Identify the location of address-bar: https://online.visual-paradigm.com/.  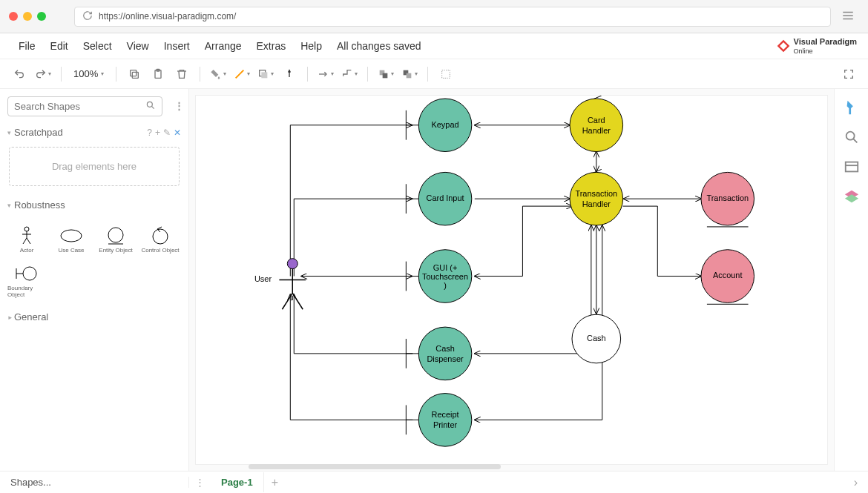
(453, 16).